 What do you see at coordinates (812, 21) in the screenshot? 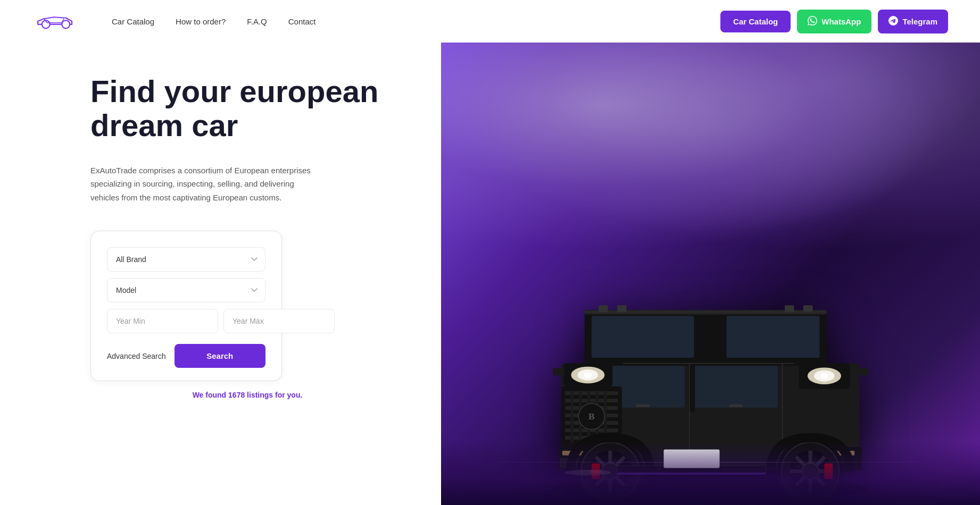
I see `whatsapp-icon` at bounding box center [812, 21].